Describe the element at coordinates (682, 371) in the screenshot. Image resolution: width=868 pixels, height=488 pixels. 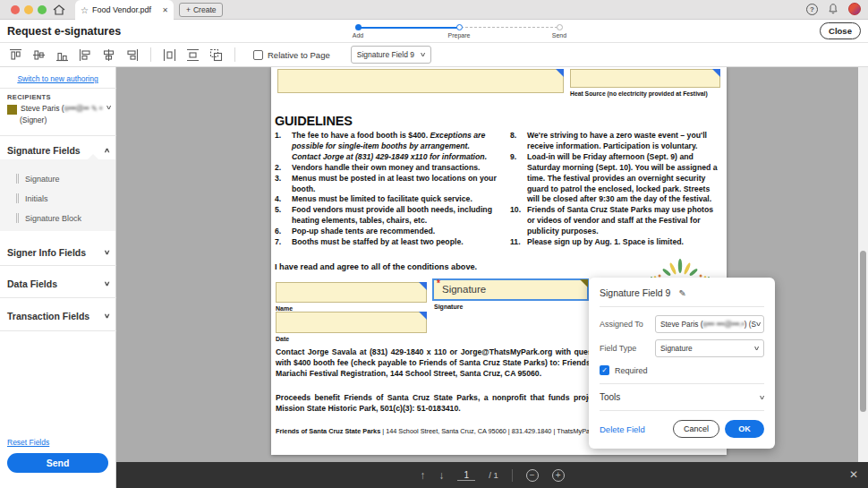
I see `required-checkbox-row: ✓ Required` at that location.